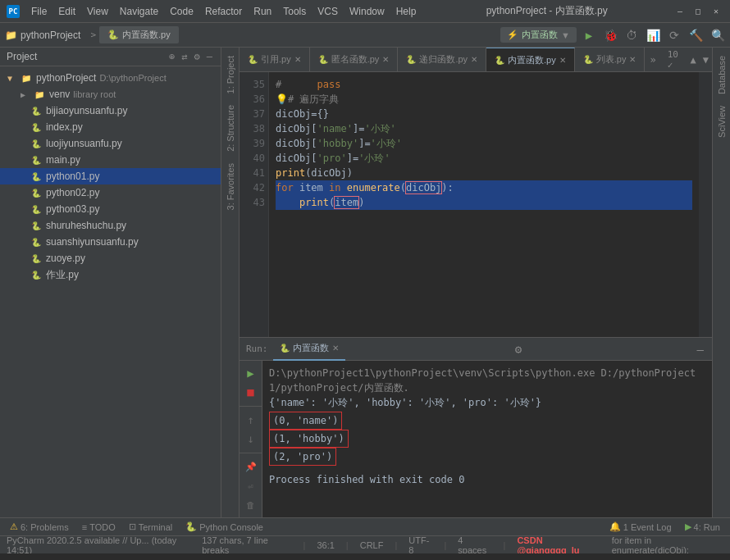 The image size is (730, 560). I want to click on tree-file-zuoye2: 🐍 作业.py, so click(110, 275).